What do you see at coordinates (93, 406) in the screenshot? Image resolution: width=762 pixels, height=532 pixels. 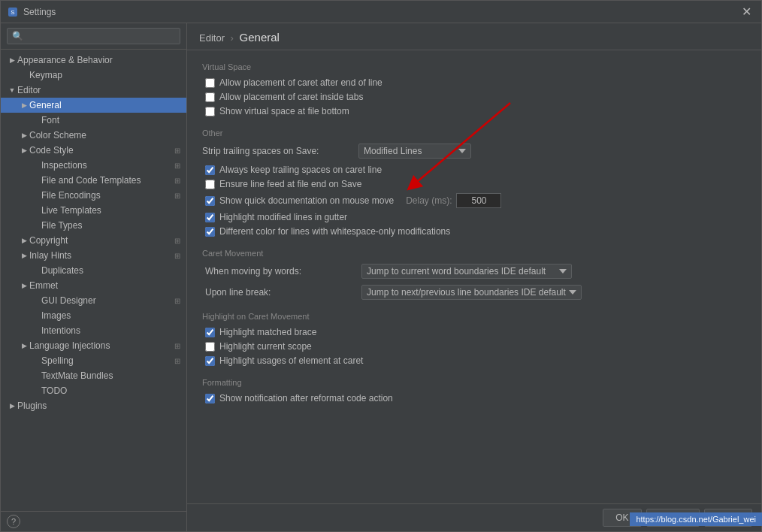 I see `sidebar-item-plugins: ▶Plugins` at bounding box center [93, 406].